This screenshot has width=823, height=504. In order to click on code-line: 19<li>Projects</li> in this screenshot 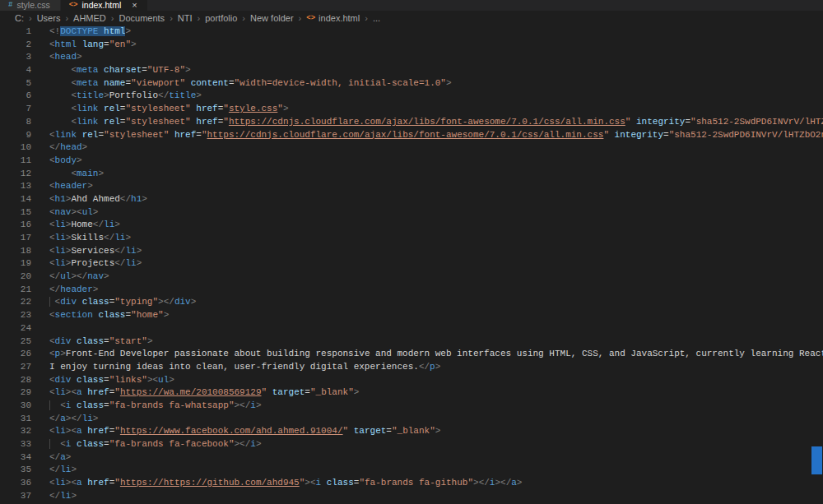, I will do `click(412, 264)`.